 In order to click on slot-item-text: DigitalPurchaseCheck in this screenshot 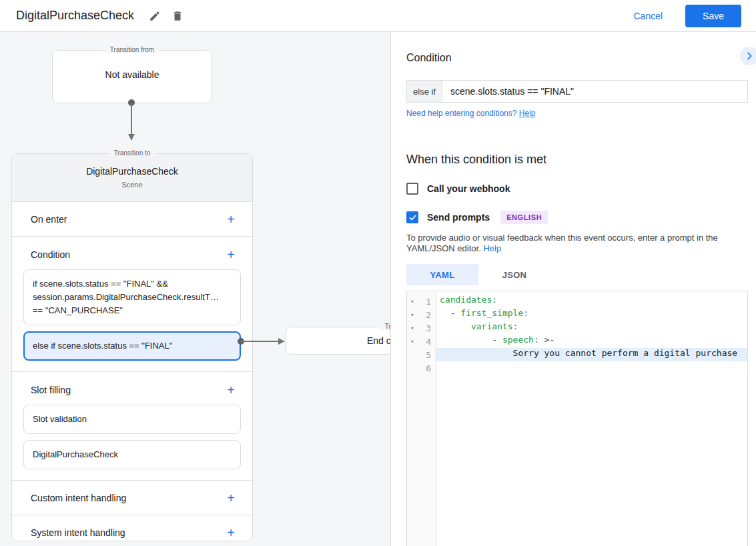, I will do `click(132, 455)`.